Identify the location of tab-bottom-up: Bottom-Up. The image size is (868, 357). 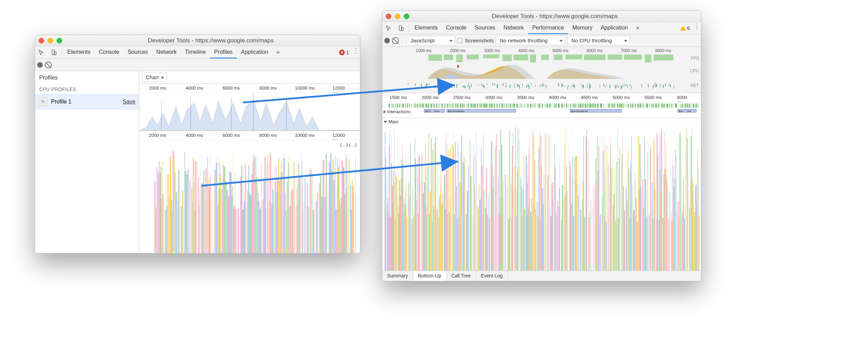
(430, 276).